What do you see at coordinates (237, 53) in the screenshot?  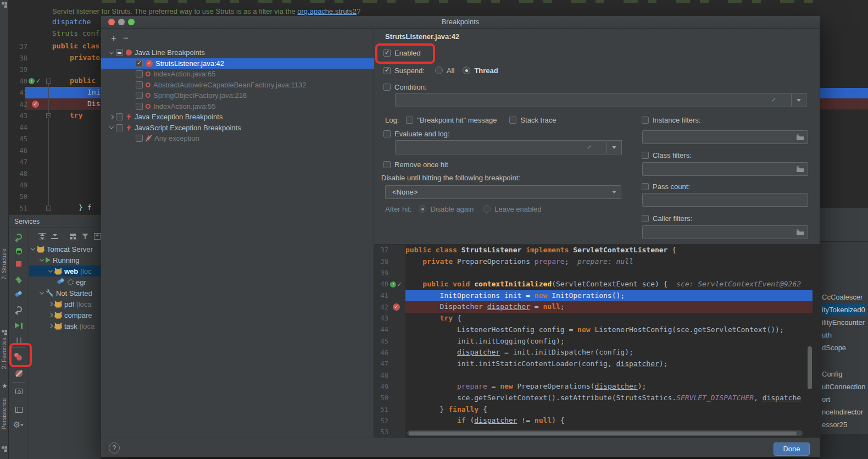 I see `breakpoint-tree-item: Java Line Breakpoints` at bounding box center [237, 53].